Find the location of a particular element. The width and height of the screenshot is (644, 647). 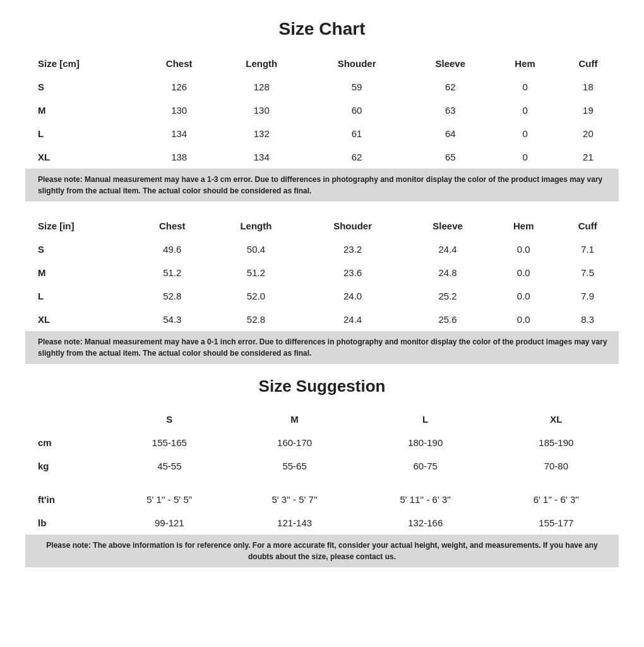

suggestion-cell: 155-165 is located at coordinates (169, 442).